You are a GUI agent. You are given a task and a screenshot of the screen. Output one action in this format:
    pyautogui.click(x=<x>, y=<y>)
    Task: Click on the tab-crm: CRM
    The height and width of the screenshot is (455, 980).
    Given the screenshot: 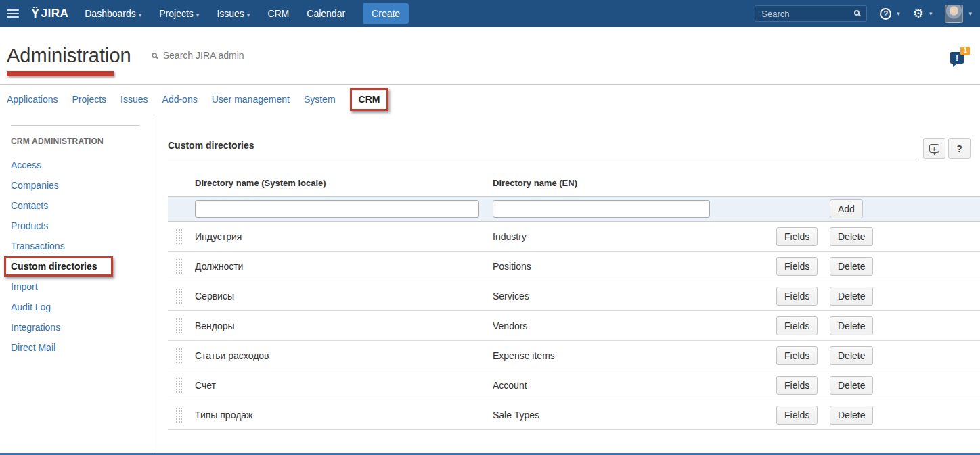 What is the action you would take?
    pyautogui.click(x=370, y=99)
    